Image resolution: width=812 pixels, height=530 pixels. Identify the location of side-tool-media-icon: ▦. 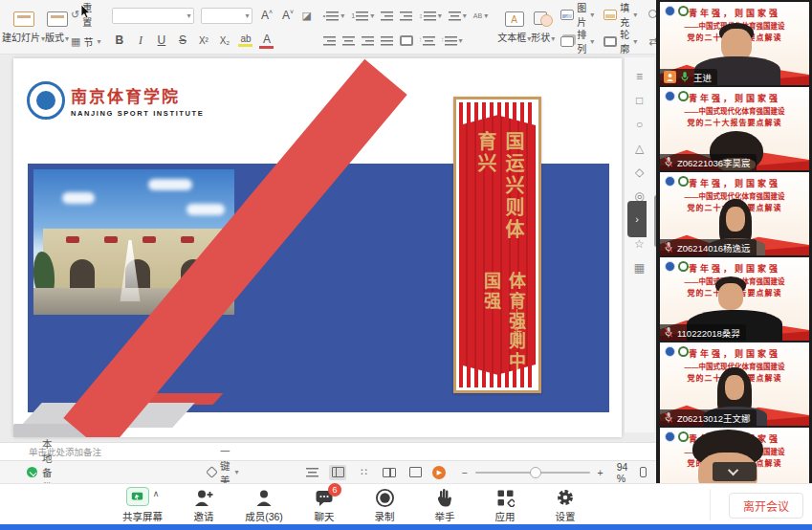
(639, 268).